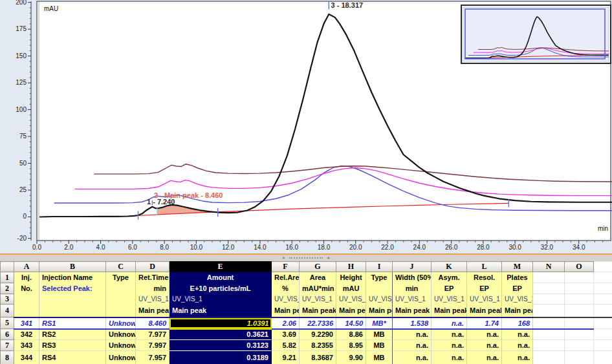  Describe the element at coordinates (318, 311) in the screenshot. I see `header-cell-G4: Main peak` at that location.